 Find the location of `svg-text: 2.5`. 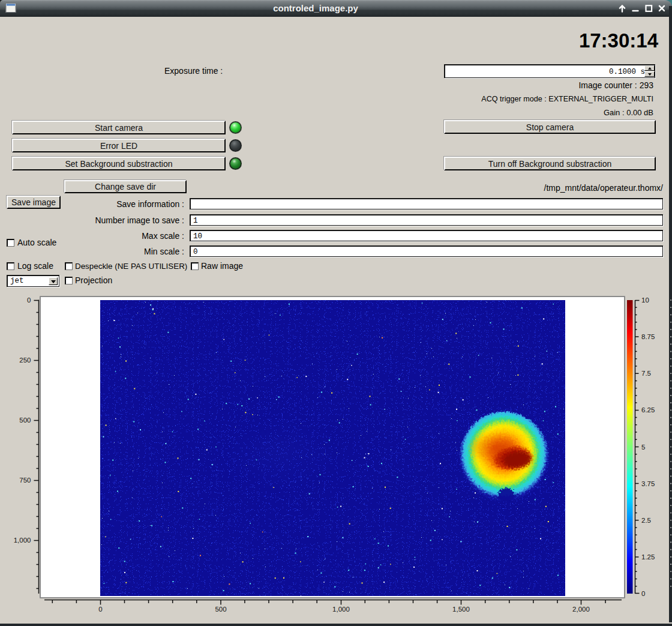

svg-text: 2.5 is located at coordinates (646, 520).